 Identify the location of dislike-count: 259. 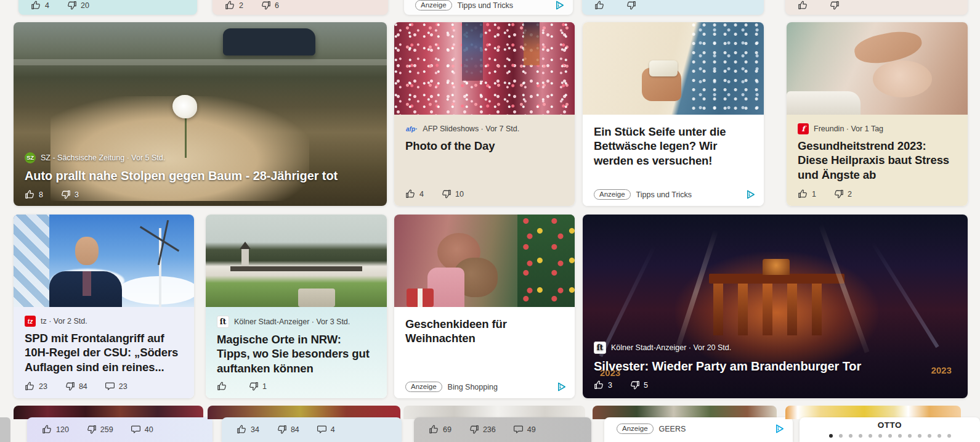
(107, 430).